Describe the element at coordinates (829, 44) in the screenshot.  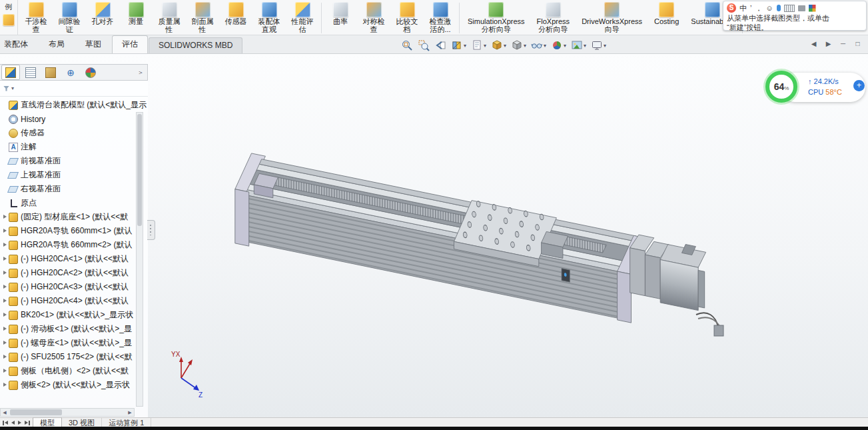
I see `pane-right-button: ▶` at that location.